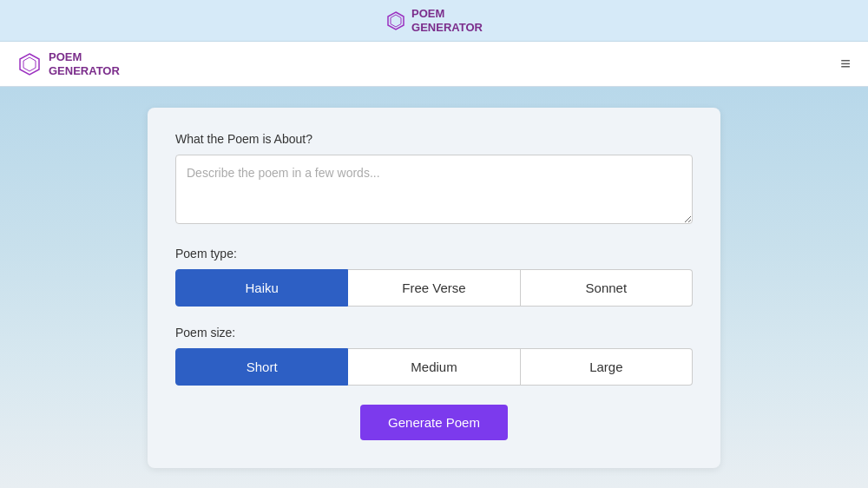 This screenshot has width=868, height=488. I want to click on poem-type-free-verse: Free Verse, so click(434, 288).